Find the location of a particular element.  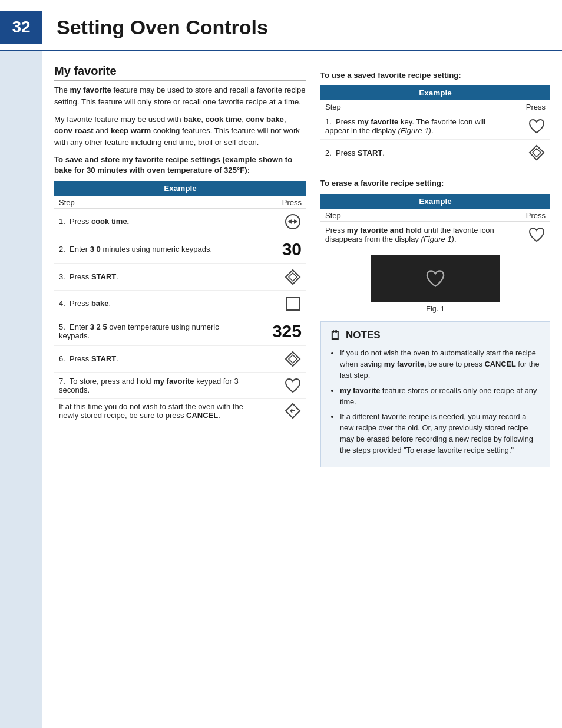

table-row: Press my favorite and hold until the fav… is located at coordinates (435, 235).